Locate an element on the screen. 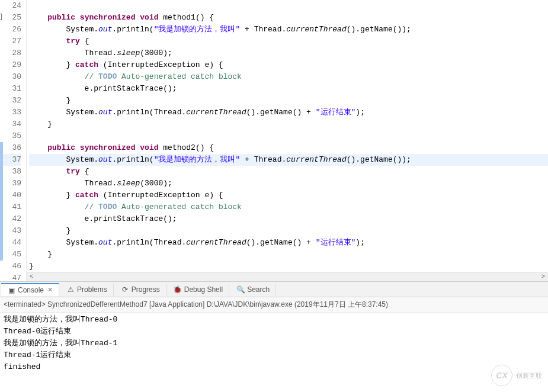 The height and width of the screenshot is (392, 548). line-number: 30 is located at coordinates (11, 77).